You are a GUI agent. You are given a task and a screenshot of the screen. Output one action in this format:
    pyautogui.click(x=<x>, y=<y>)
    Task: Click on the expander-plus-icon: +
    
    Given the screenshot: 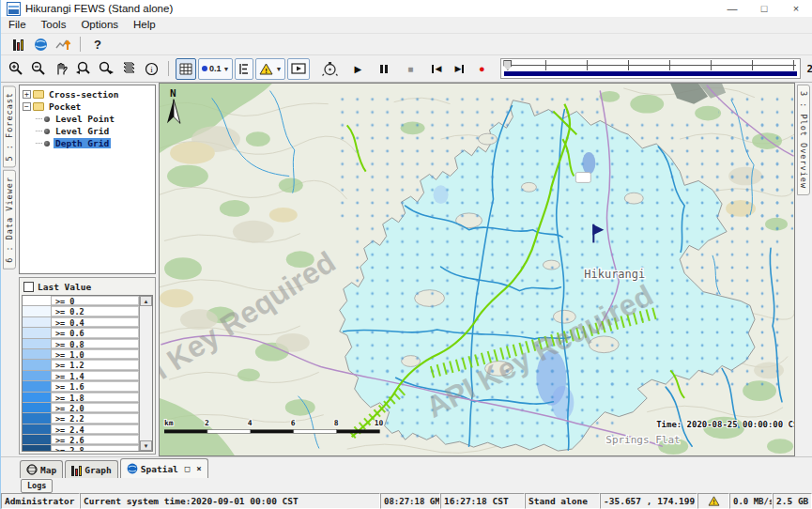 What is the action you would take?
    pyautogui.click(x=26, y=94)
    